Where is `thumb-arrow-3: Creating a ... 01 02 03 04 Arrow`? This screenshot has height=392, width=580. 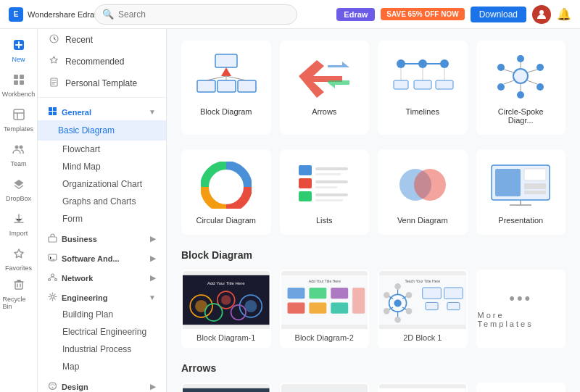
thumb-arrow-3: Creating a ... 01 02 03 04 Arrow is located at coordinates (423, 387).